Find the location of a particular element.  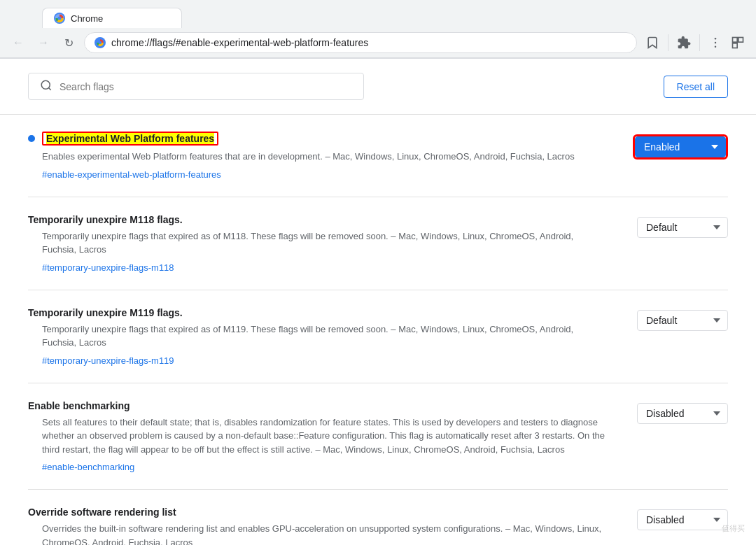

flag-info-m118: Temporarily unexpire M118 flags. Tempora… is located at coordinates (318, 243).